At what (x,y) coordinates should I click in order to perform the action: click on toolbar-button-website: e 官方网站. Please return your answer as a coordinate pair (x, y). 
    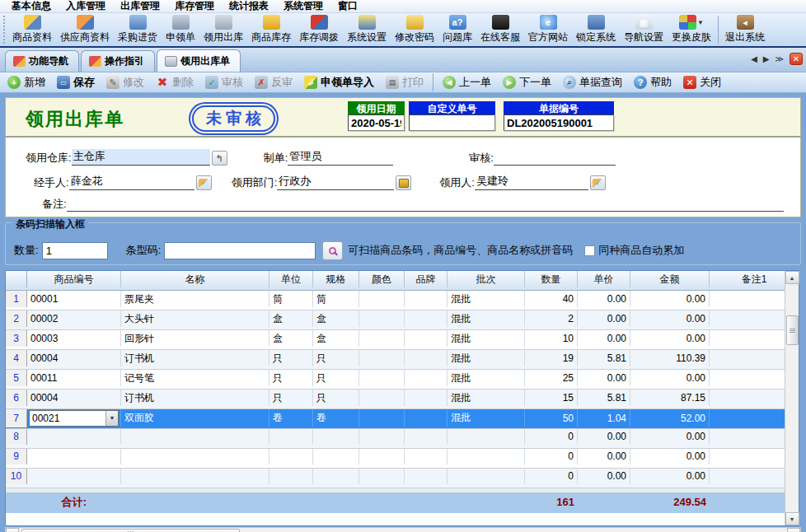
    Looking at the image, I should click on (548, 30).